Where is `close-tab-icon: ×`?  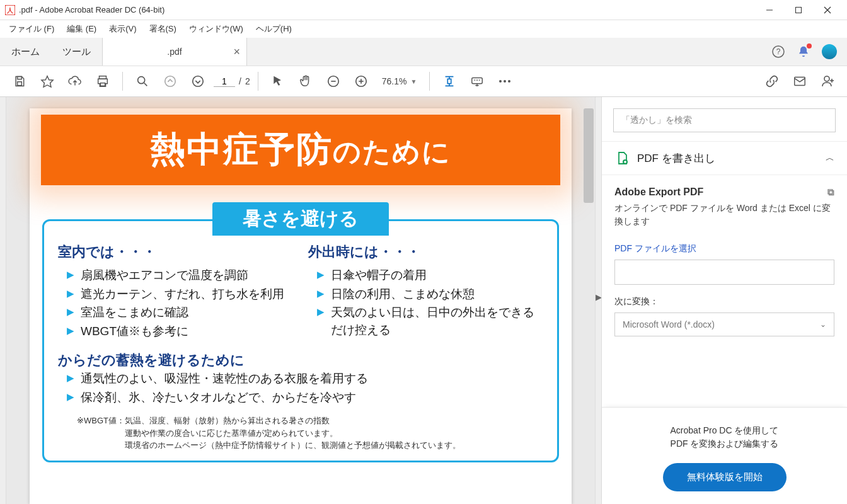
close-tab-icon: × is located at coordinates (237, 52).